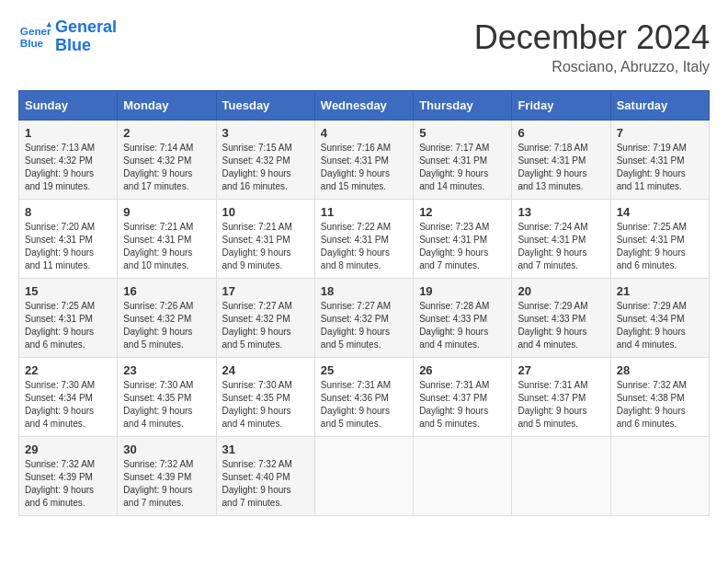 The width and height of the screenshot is (728, 563). Describe the element at coordinates (68, 318) in the screenshot. I see `calendar-cell: 15Sunrise: 7:25 AM Sunset: 4:31 PM Dayli…` at that location.